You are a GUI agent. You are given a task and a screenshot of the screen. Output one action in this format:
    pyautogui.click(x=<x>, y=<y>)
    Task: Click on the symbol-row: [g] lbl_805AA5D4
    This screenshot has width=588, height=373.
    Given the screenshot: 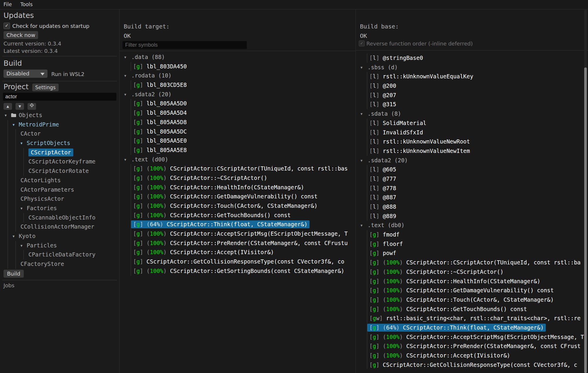 What is the action you would take?
    pyautogui.click(x=238, y=113)
    